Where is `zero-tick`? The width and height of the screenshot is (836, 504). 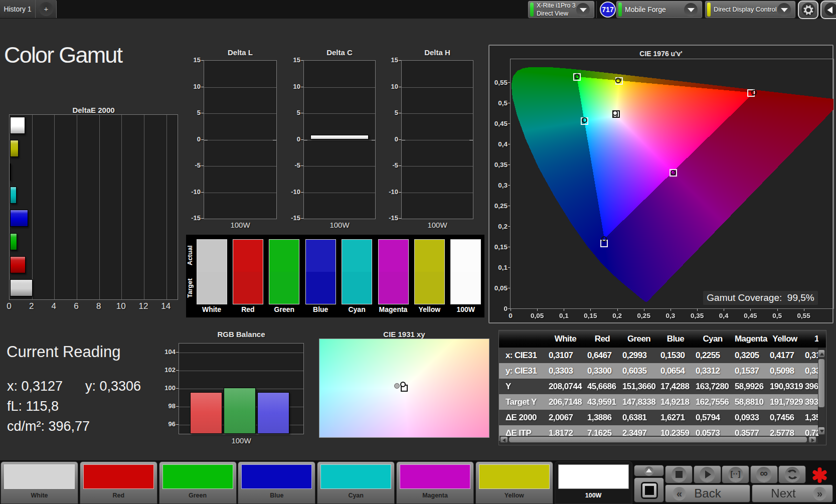 zero-tick is located at coordinates (403, 140).